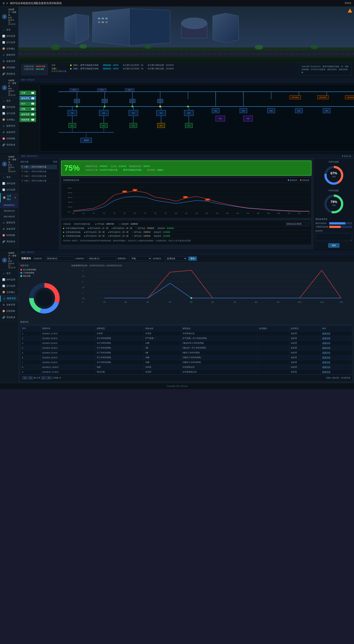  Describe the element at coordinates (9, 286) in the screenshot. I see `sidebar4-operation: 🔄运行监测` at that location.